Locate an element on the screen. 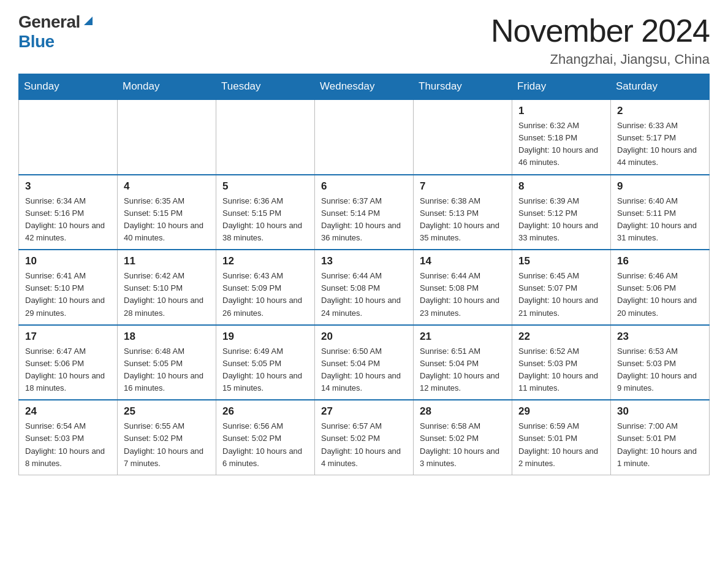 The width and height of the screenshot is (728, 563). calendar-cell: 10Sunrise: 6:41 AM Sunset: 5:10 PM Dayli… is located at coordinates (69, 287).